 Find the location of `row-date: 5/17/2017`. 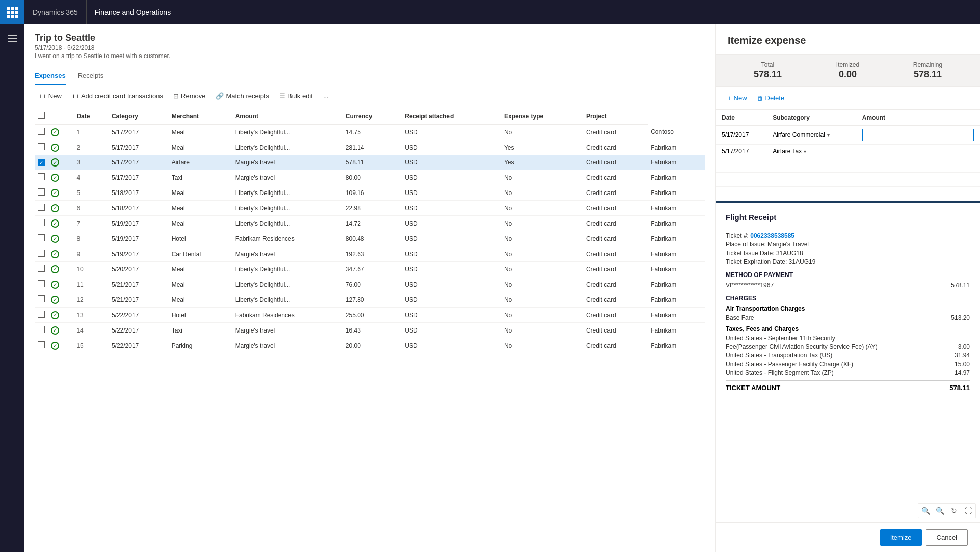

row-date: 5/17/2017 is located at coordinates (139, 148).